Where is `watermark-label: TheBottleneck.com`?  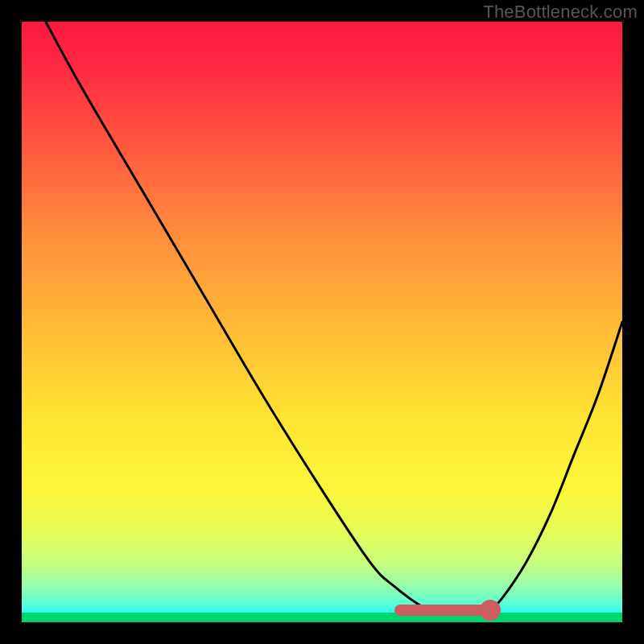
watermark-label: TheBottleneck.com is located at coordinates (560, 12).